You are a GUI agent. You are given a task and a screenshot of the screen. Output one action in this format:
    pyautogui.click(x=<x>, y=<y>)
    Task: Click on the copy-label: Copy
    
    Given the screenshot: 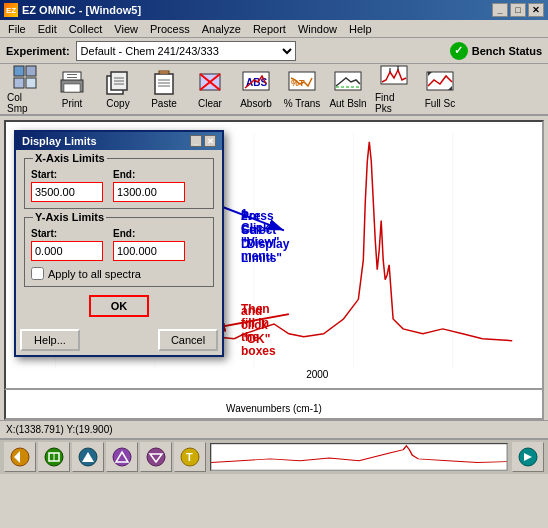 What is the action you would take?
    pyautogui.click(x=118, y=104)
    